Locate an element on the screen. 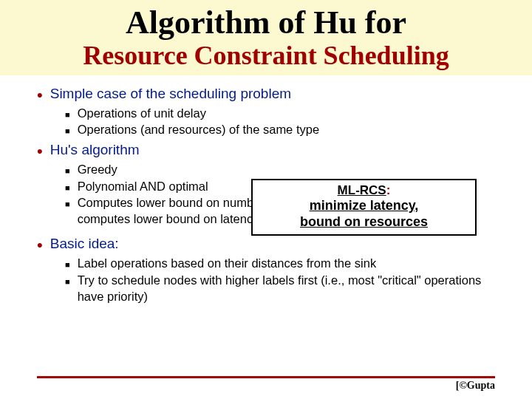  heading-text: Simple case of the scheduling problem is located at coordinates (280, 94).